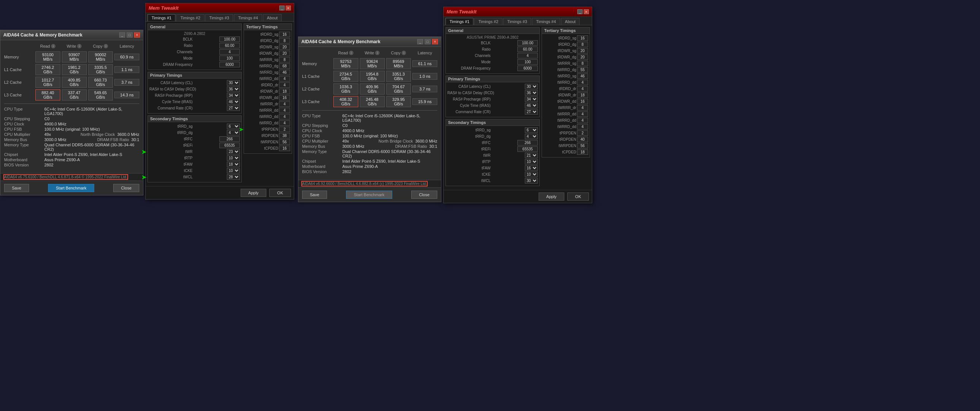 This screenshot has height=411, width=980. I want to click on faw-select-2: 16, so click(531, 168).